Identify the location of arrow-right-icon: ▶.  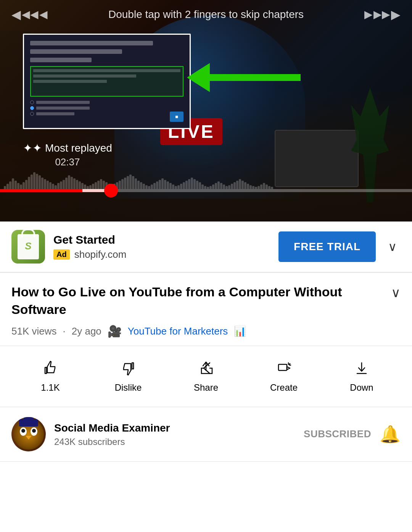
(396, 15).